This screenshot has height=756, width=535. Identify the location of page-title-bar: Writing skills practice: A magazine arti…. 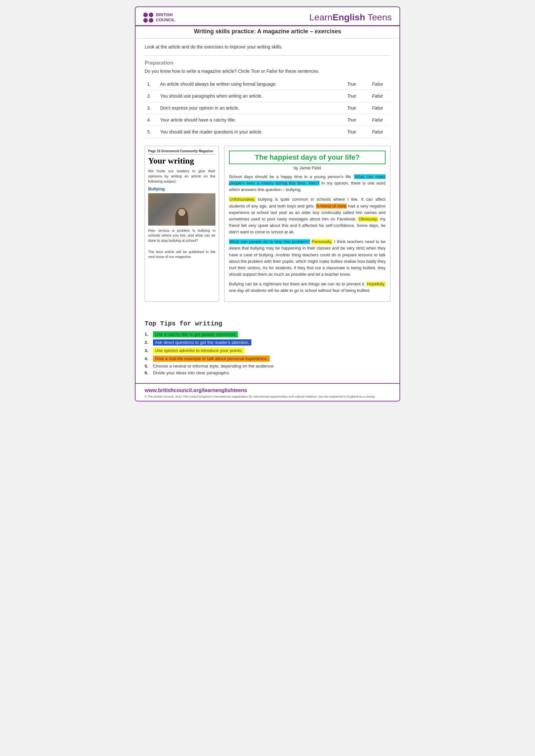
(268, 32).